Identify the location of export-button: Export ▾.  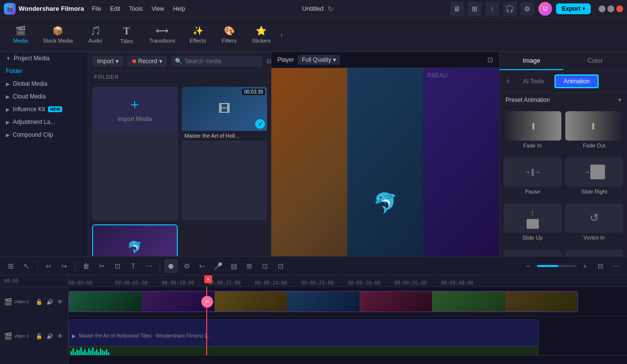
(573, 9).